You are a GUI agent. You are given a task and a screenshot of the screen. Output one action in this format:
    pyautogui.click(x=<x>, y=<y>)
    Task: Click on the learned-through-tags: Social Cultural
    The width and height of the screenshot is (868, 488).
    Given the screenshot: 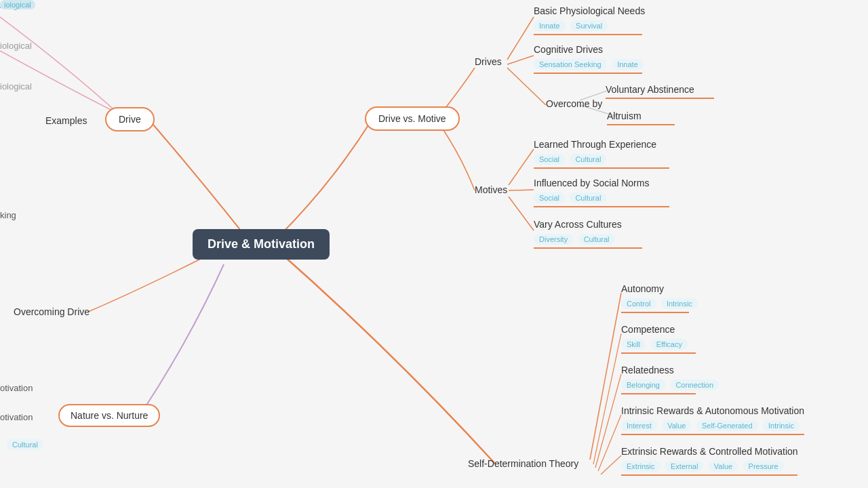 What is the action you would take?
    pyautogui.click(x=601, y=159)
    